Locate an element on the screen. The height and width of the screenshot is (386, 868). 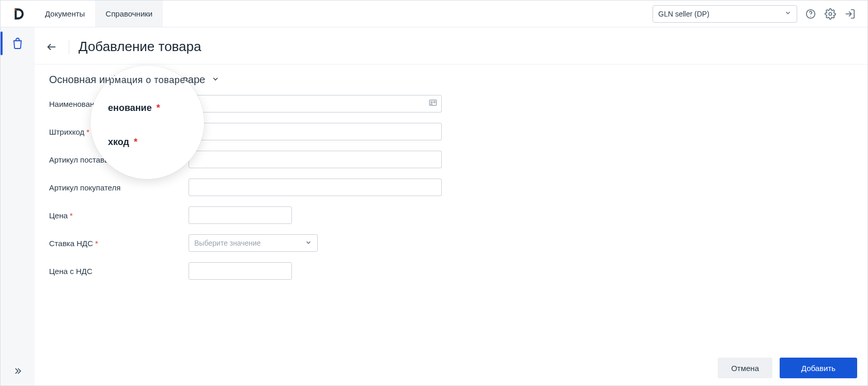
input-article-supplier is located at coordinates (315, 159).